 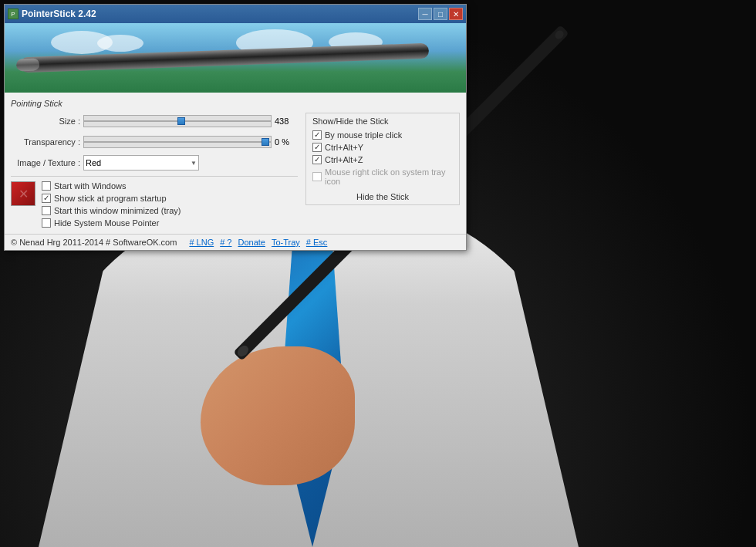 What do you see at coordinates (46, 186) in the screenshot?
I see `start-with-windows-checkbox` at bounding box center [46, 186].